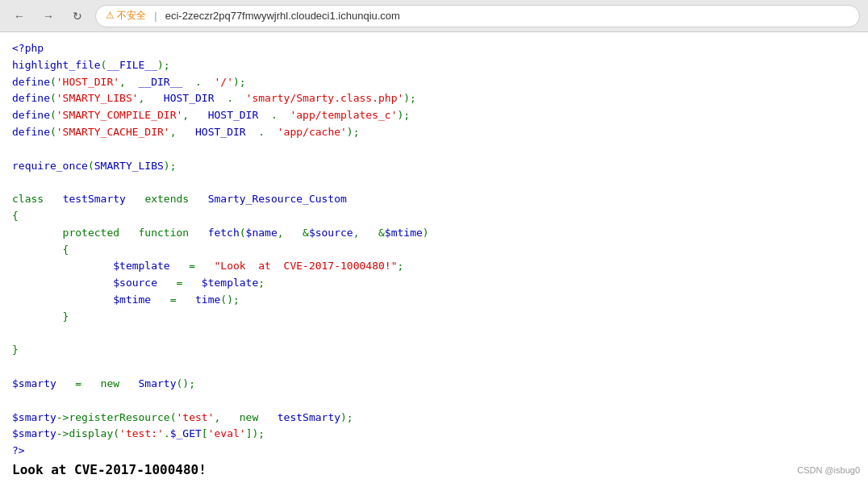 The image size is (868, 483). I want to click on php-output: Look at CVE-2017-1000480!, so click(110, 469).